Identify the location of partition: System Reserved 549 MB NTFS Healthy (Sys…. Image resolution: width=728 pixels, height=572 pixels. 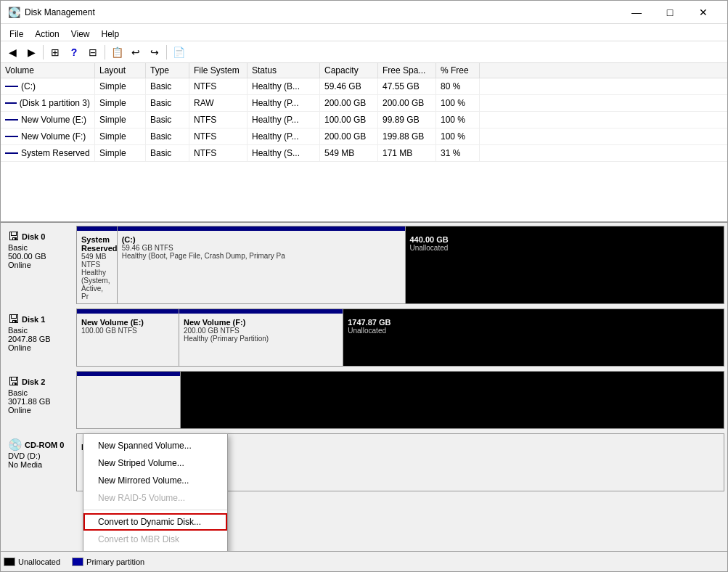
(97, 265).